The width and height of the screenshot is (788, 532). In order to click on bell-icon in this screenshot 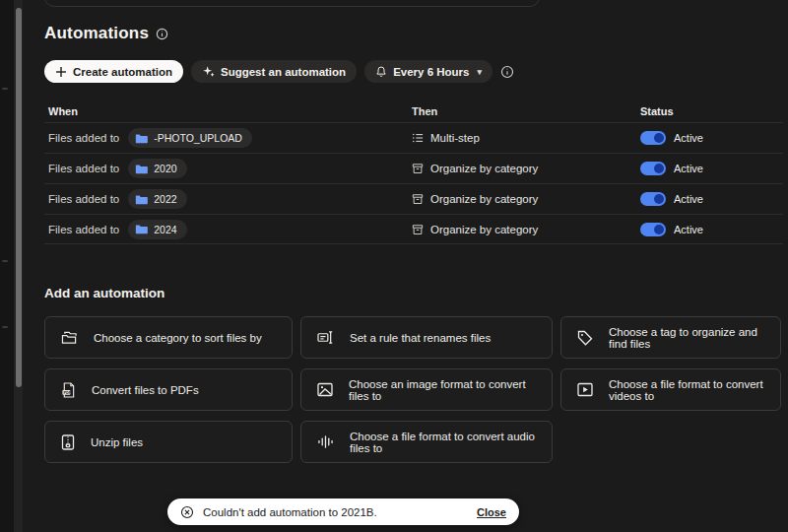, I will do `click(381, 71)`.